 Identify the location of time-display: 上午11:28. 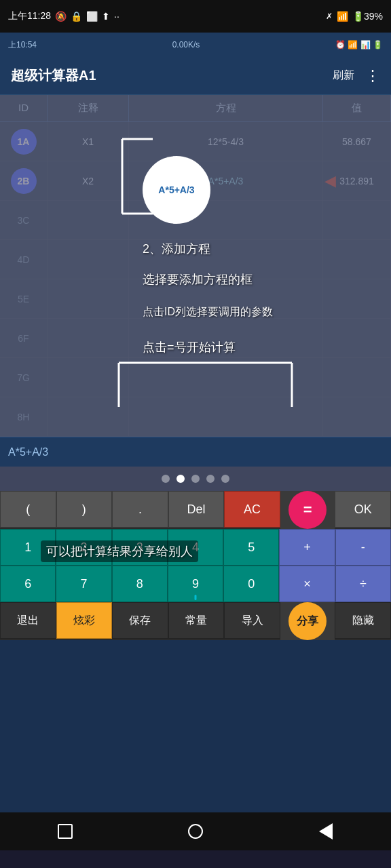
(30, 16).